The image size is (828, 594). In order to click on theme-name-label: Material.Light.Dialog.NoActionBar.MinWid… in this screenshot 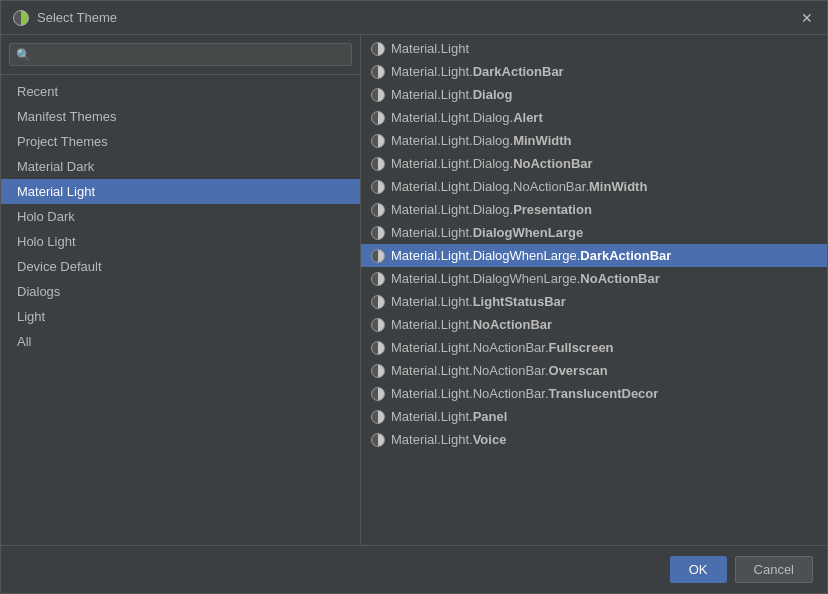, I will do `click(519, 186)`.